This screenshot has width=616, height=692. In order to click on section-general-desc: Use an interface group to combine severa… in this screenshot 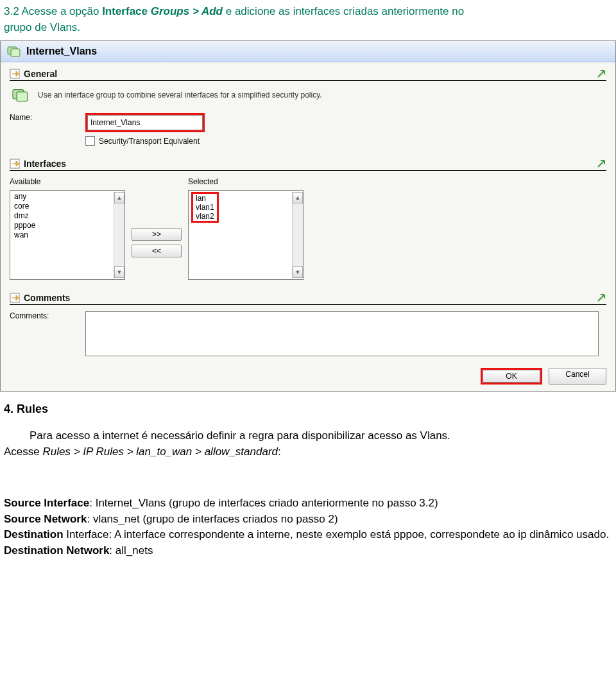, I will do `click(180, 95)`.